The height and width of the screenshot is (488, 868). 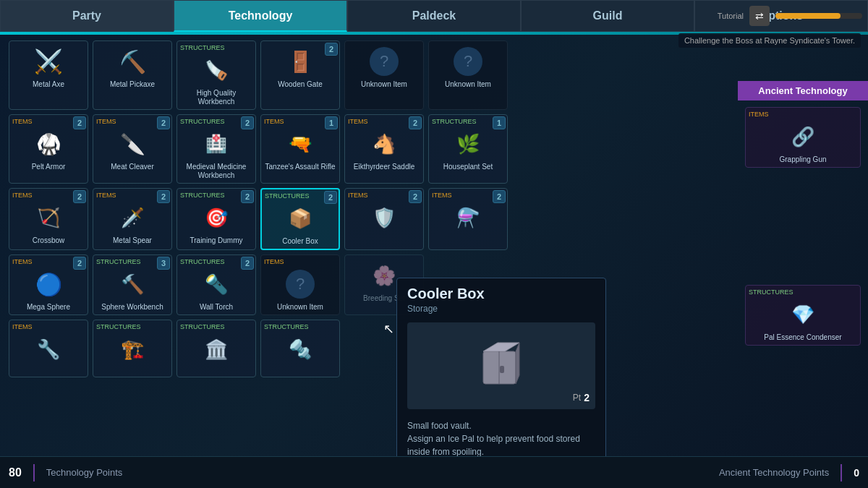 I want to click on wooden-gate-name: Wooden Gate, so click(x=300, y=85).